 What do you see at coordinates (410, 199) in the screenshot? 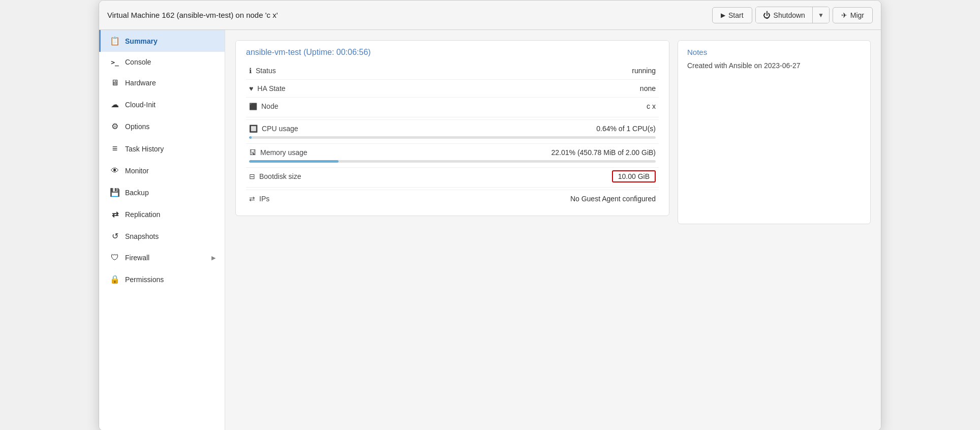
I see `ips-label-group: ⇄ IPs` at bounding box center [410, 199].